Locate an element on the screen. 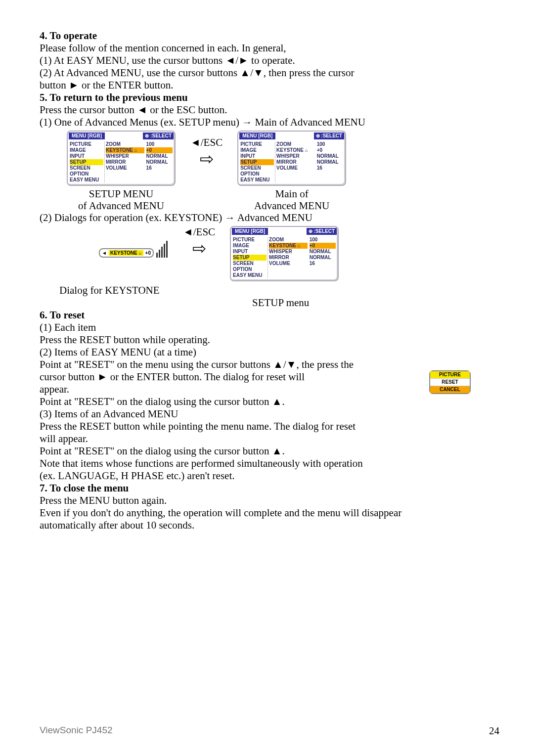 Image resolution: width=534 pixels, height=756 pixels. caption-setup-menu: SETUP MENU of Advanced MENU is located at coordinates (121, 200).